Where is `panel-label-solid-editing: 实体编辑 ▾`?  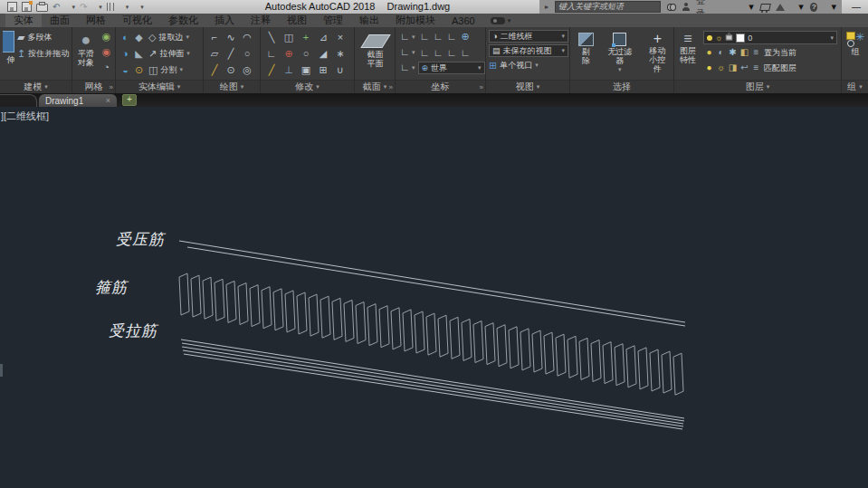 panel-label-solid-editing: 实体编辑 ▾ is located at coordinates (159, 87).